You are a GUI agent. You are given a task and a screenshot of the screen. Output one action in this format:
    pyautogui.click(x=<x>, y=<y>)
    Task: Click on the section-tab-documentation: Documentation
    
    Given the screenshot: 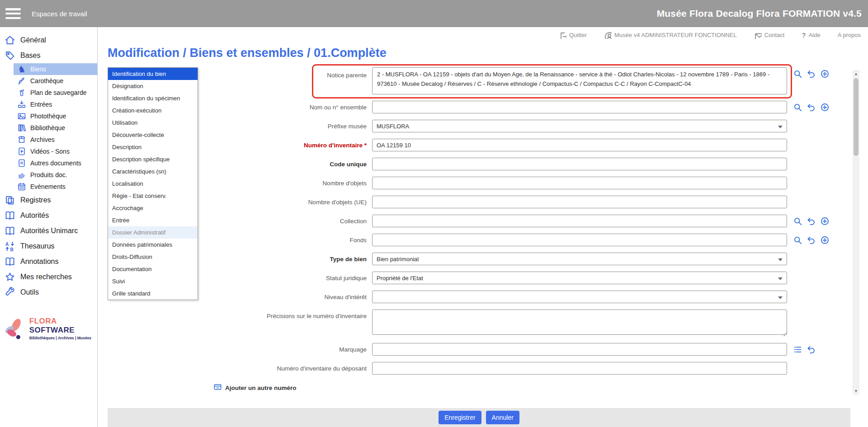 What is the action you would take?
    pyautogui.click(x=153, y=269)
    